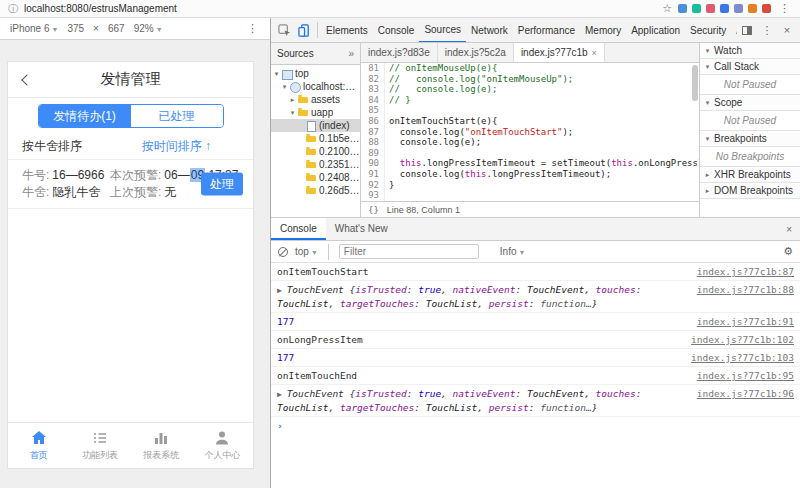 The height and width of the screenshot is (488, 800). Describe the element at coordinates (536, 322) in the screenshot. I see `console-message: index.js?77c1b:91177` at that location.